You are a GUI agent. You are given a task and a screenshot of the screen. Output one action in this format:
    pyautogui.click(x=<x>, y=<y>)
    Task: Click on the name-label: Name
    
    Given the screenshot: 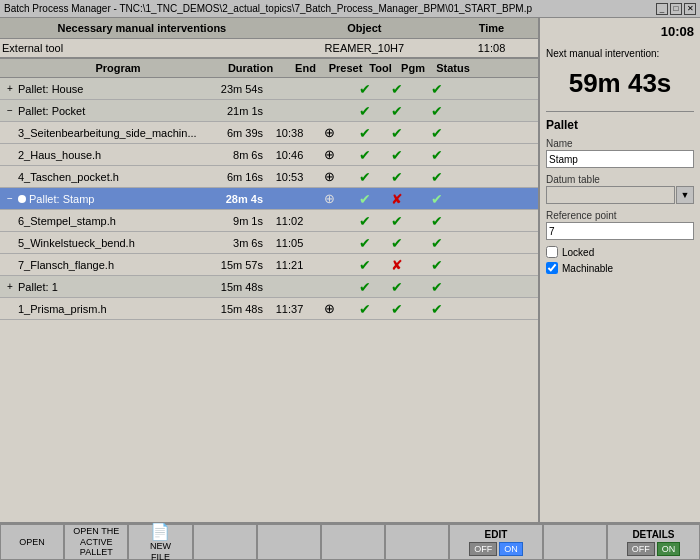 What is the action you would take?
    pyautogui.click(x=620, y=144)
    